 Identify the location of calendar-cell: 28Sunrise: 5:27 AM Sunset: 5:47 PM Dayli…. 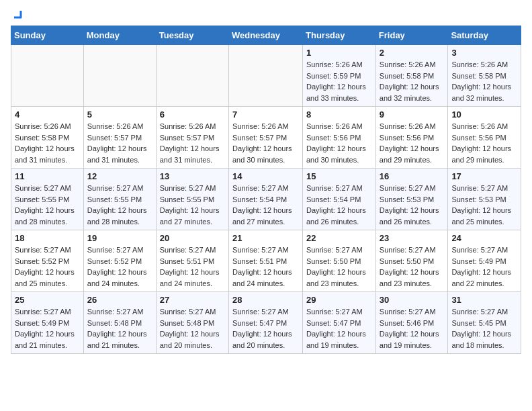
(265, 323).